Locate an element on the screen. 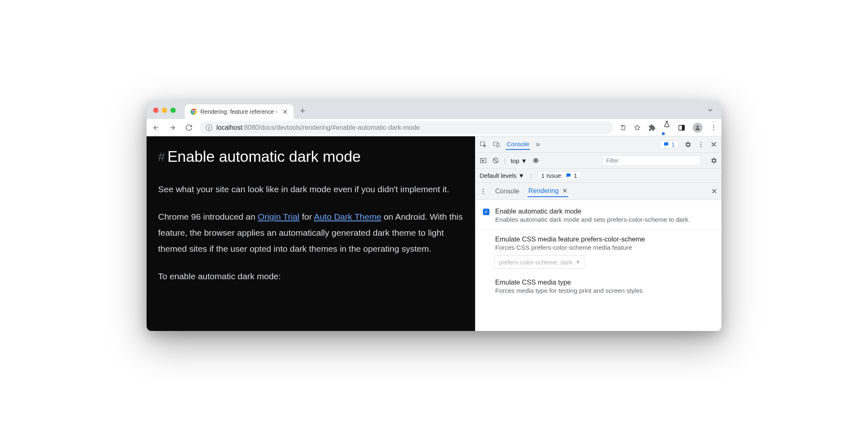 This screenshot has height=432, width=868. share-icon is located at coordinates (622, 128).